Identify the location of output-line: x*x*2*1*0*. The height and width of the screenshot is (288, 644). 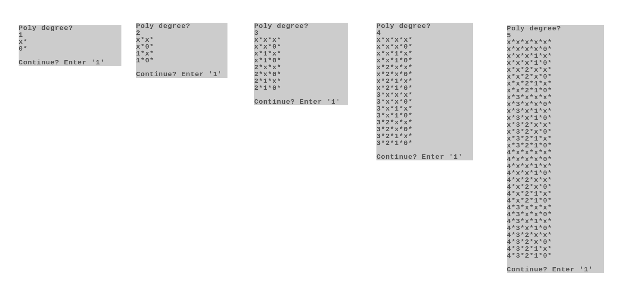
(555, 91).